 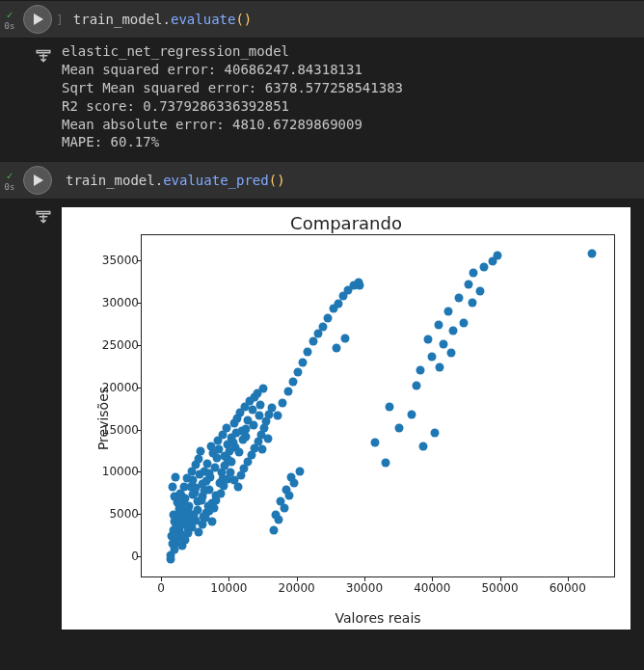 What do you see at coordinates (115, 388) in the screenshot?
I see `y-tick-label: 20000` at bounding box center [115, 388].